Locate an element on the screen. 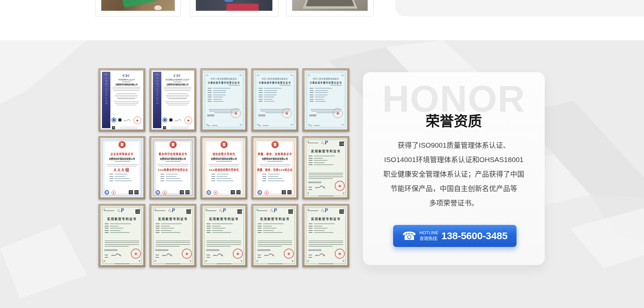 Image resolution: width=644 pixels, height=308 pixels. construction-photo-truck is located at coordinates (234, 5).